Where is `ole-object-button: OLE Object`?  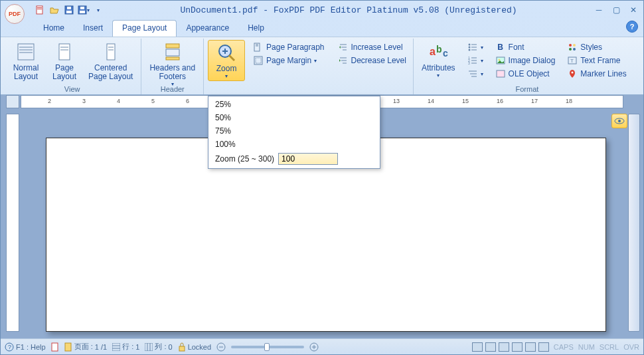
ole-object-button: OLE Object is located at coordinates (526, 74).